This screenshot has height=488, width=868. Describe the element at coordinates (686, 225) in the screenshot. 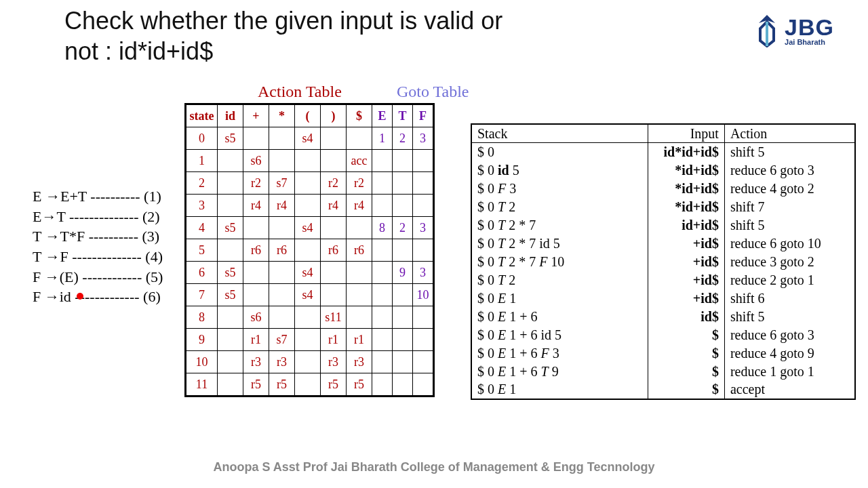

I see `trace-input: id+id$` at that location.